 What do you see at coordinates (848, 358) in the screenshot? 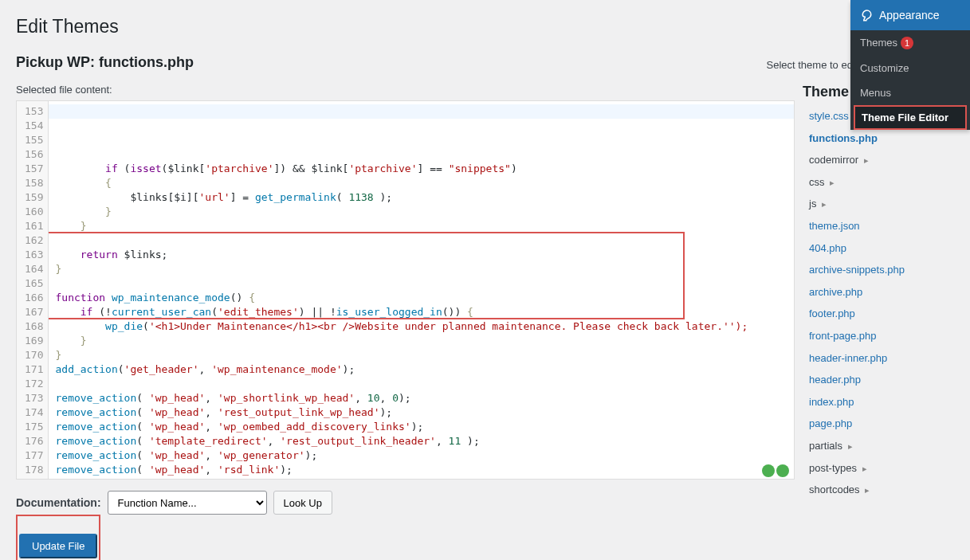
I see `file-link: header-inner.php` at bounding box center [848, 358].